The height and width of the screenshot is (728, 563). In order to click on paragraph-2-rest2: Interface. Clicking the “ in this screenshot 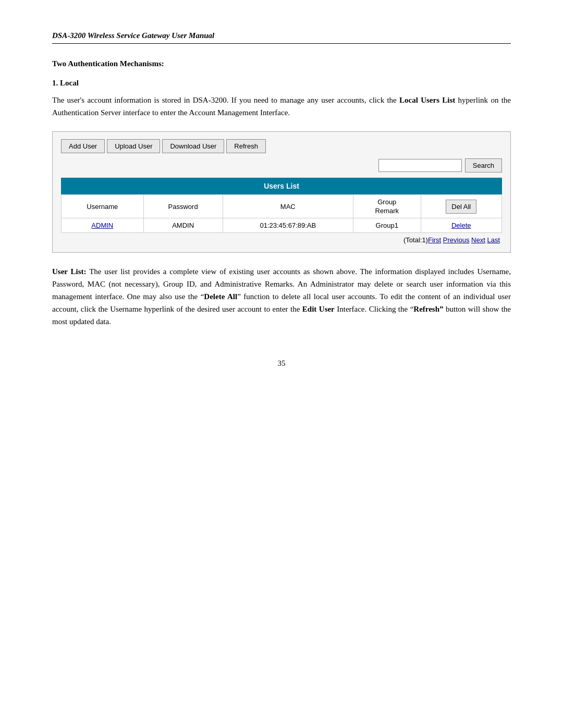, I will do `click(374, 309)`.